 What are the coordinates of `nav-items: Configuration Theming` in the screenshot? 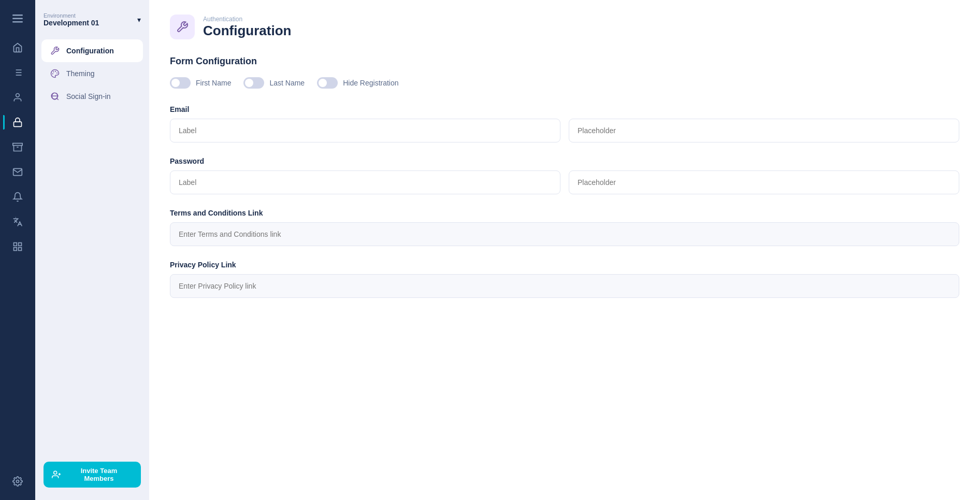 It's located at (92, 247).